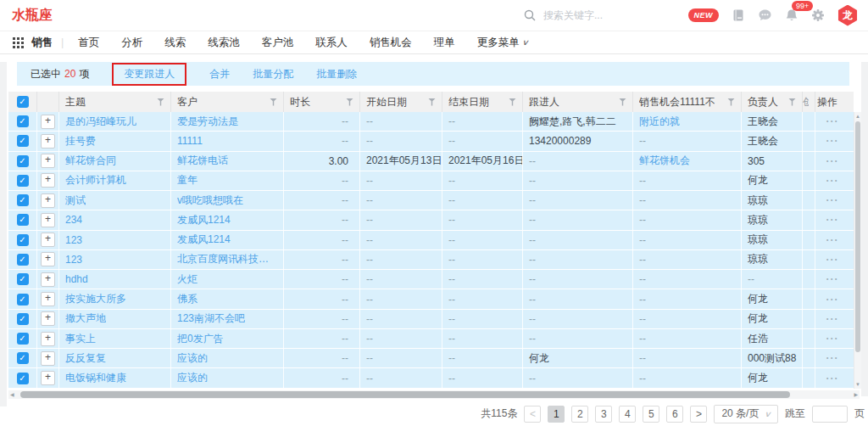 This screenshot has width=868, height=426. Describe the element at coordinates (580, 414) in the screenshot. I see `page-button: 2` at that location.